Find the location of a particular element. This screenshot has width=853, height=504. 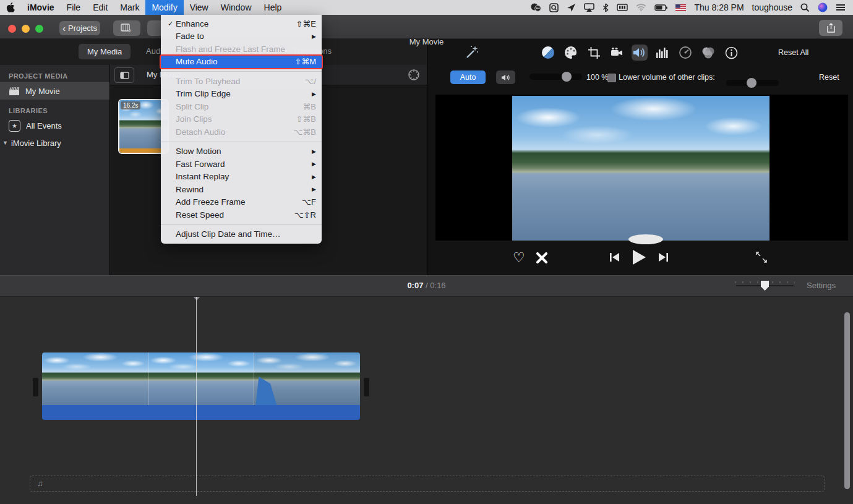

menu-mark: Mark is located at coordinates (130, 7).